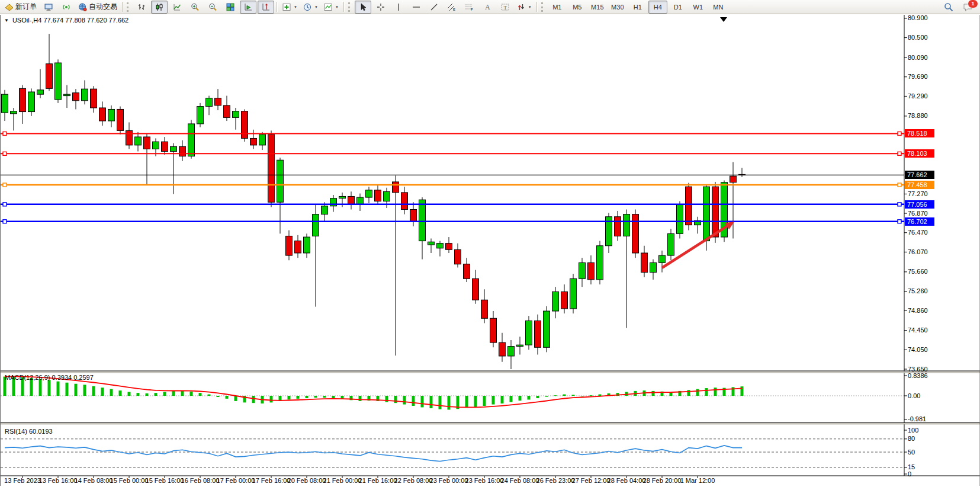  I want to click on horizontal-line-icon, so click(416, 7).